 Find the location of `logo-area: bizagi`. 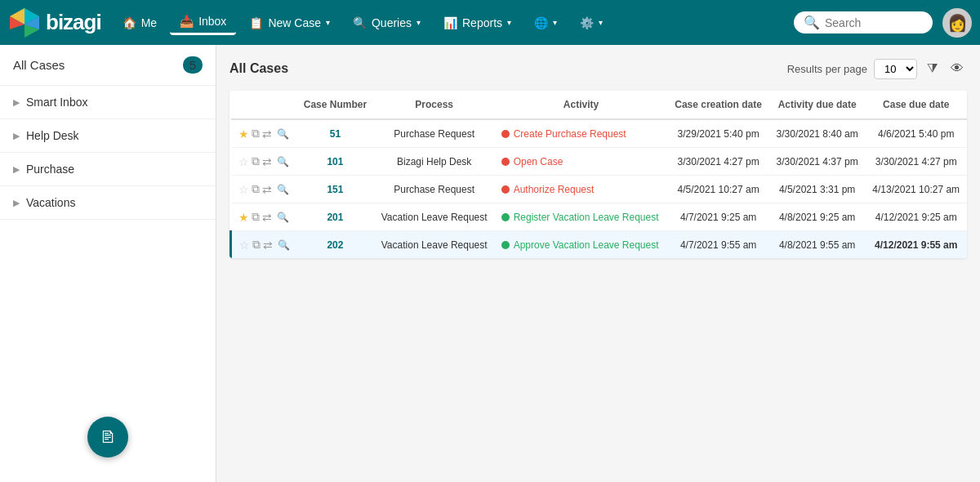

logo-area: bizagi is located at coordinates (55, 23).